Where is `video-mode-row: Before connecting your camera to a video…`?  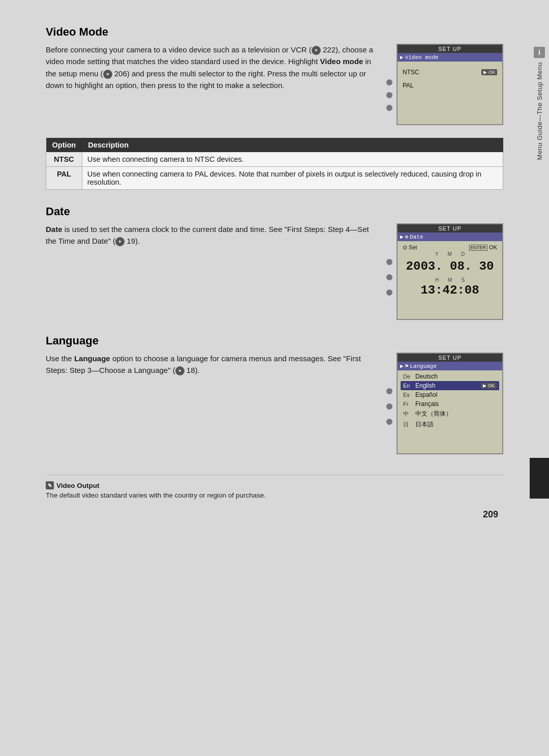 video-mode-row: Before connecting your camera to a video… is located at coordinates (274, 84).